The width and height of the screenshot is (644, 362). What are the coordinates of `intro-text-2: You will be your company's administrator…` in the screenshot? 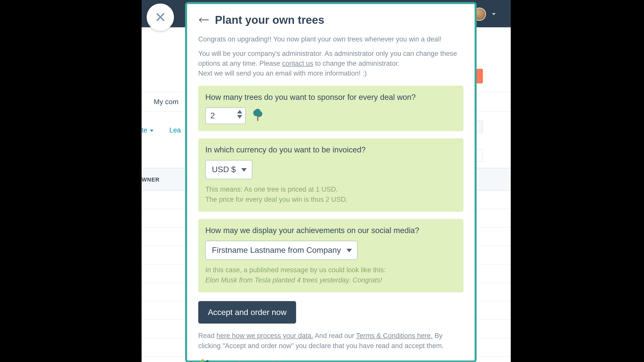 It's located at (331, 64).